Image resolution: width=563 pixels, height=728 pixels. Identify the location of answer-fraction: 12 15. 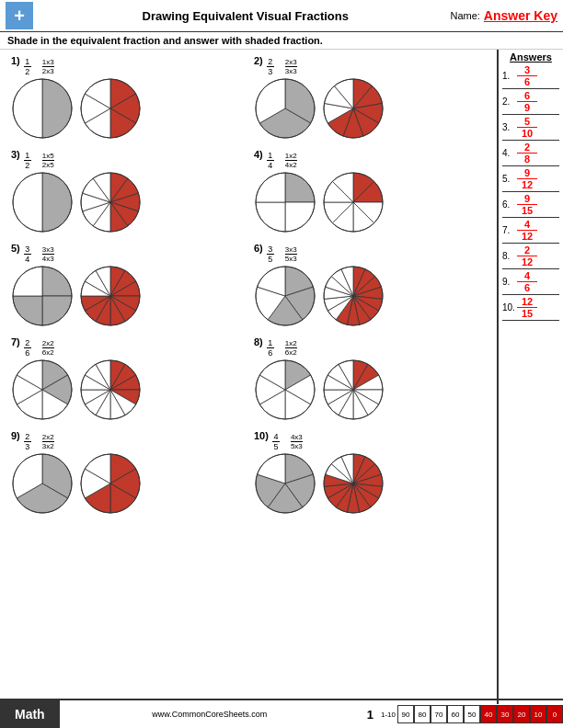
(527, 307).